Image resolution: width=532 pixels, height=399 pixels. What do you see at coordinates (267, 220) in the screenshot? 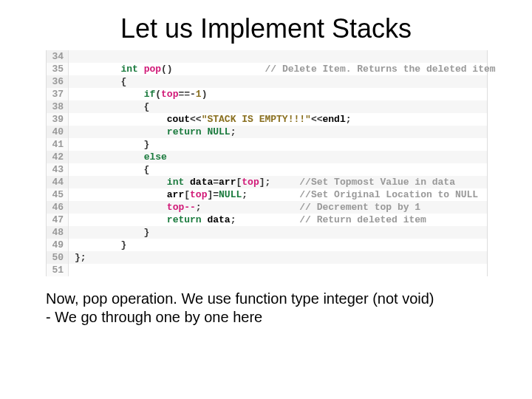
I see `code-line: 47 return data; // Return deleted item` at bounding box center [267, 220].